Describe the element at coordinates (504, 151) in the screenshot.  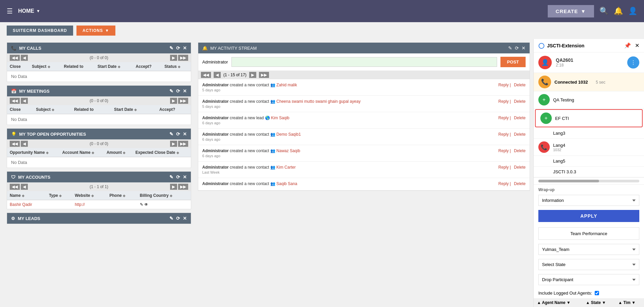
I see `reply-link-5: Reply` at that location.